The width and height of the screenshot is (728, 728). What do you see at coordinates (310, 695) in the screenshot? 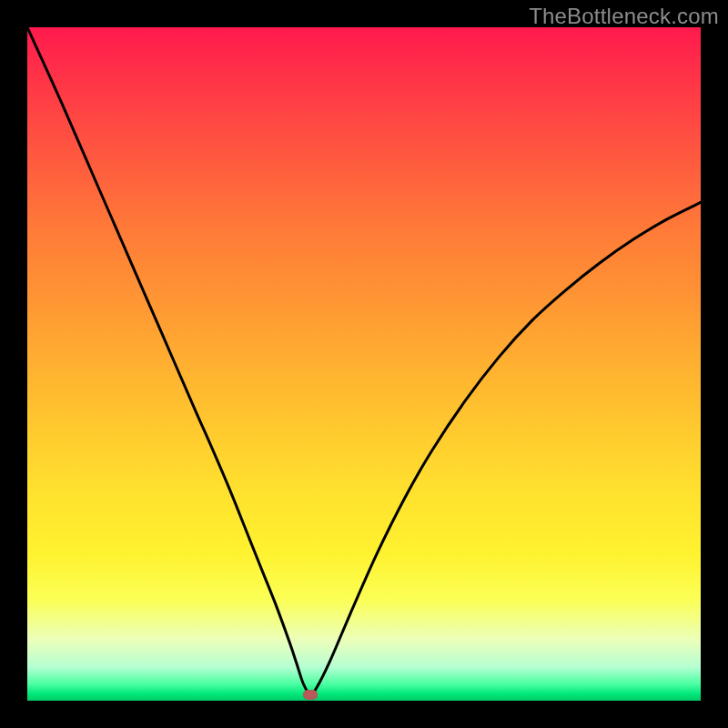
I see `minimum-marker` at bounding box center [310, 695].